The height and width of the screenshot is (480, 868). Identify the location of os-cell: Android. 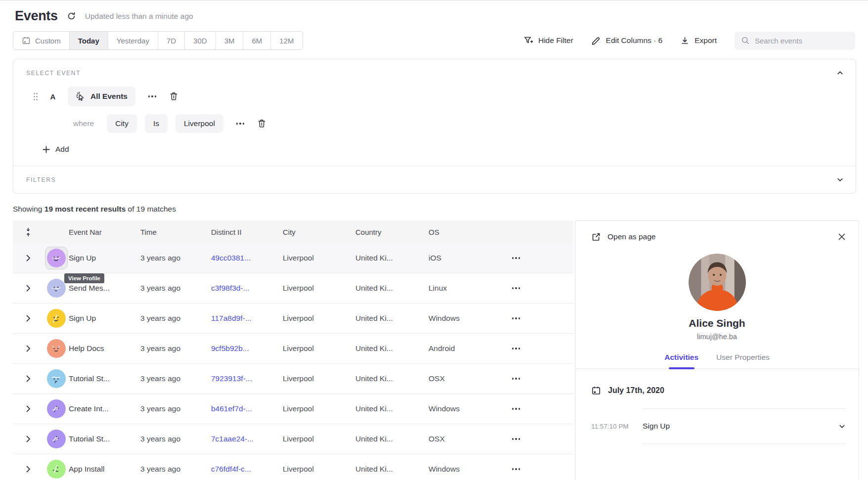
(465, 349).